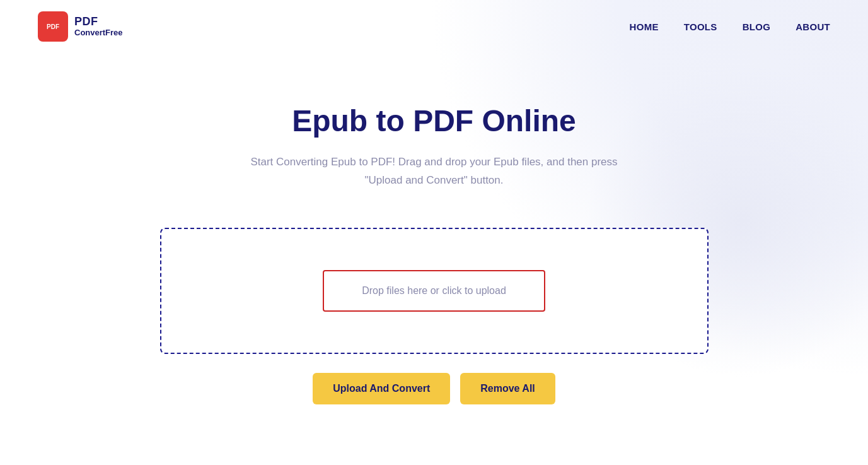 This screenshot has width=868, height=465. Describe the element at coordinates (756, 26) in the screenshot. I see `nav-blog: BLOG` at that location.